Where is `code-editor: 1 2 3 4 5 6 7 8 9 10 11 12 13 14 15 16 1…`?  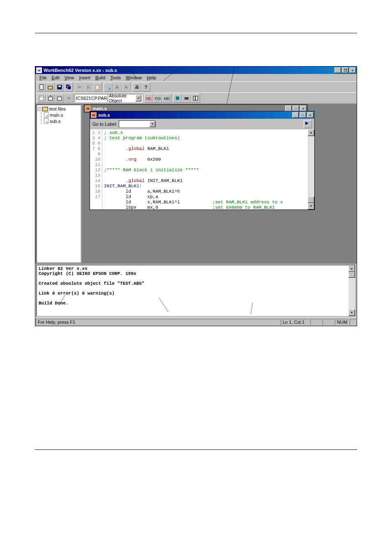
code-editor: 1 2 3 4 5 6 7 8 9 10 11 12 13 14 15 16 1… is located at coordinates (202, 169).